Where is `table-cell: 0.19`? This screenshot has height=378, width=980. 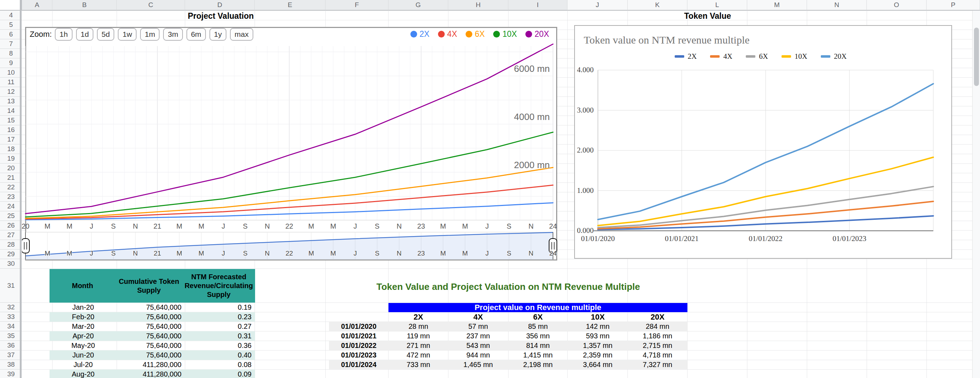 table-cell: 0.19 is located at coordinates (220, 308).